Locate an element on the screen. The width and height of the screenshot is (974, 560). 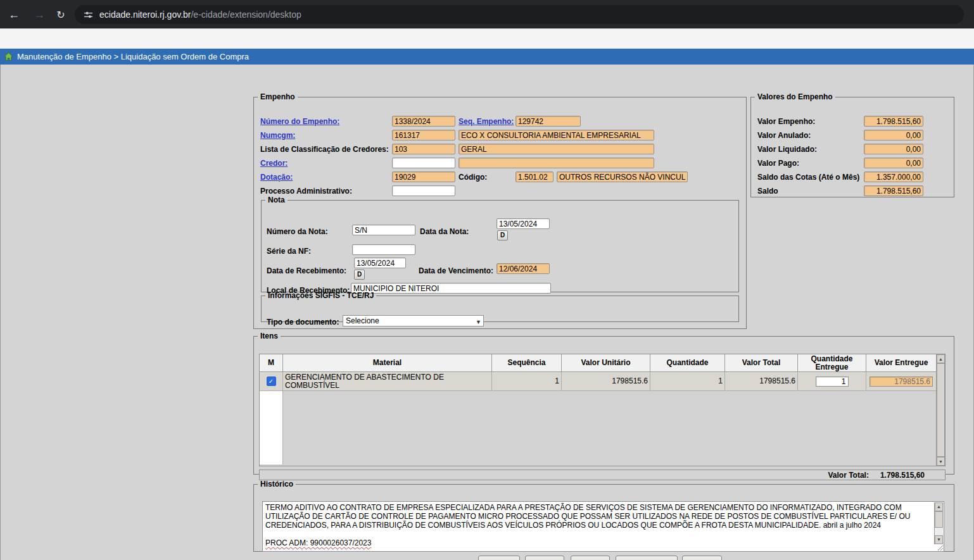
valor-empenho-field: 1.798.515,60 is located at coordinates (894, 121).